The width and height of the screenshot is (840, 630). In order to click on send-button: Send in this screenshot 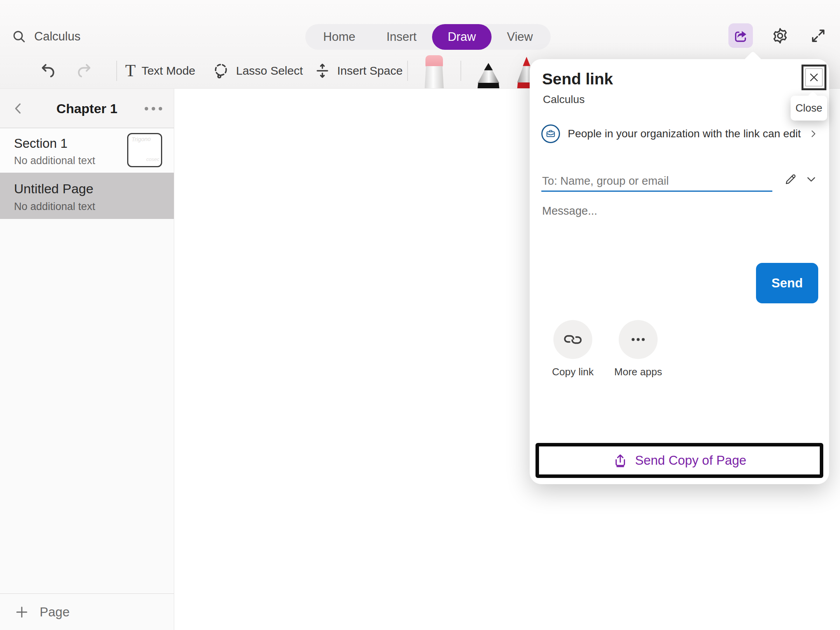, I will do `click(787, 283)`.